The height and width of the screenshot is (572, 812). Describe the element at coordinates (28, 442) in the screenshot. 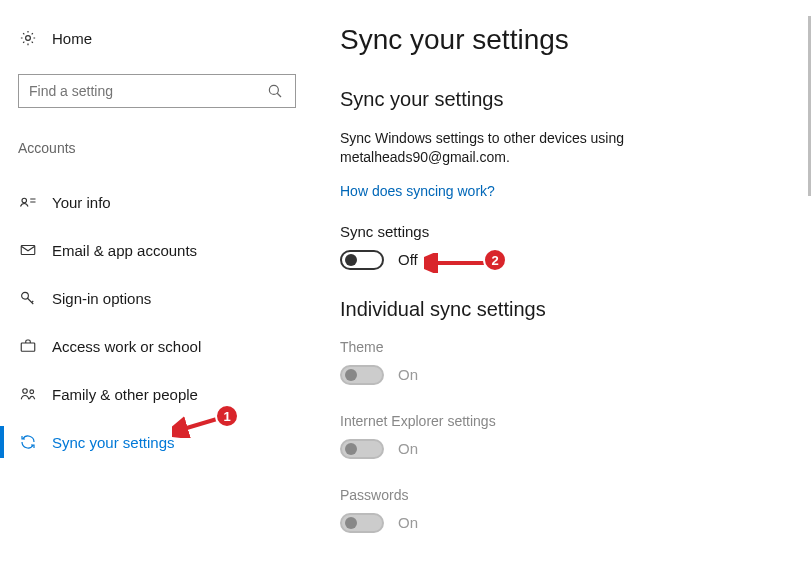

I see `sync-icon` at that location.